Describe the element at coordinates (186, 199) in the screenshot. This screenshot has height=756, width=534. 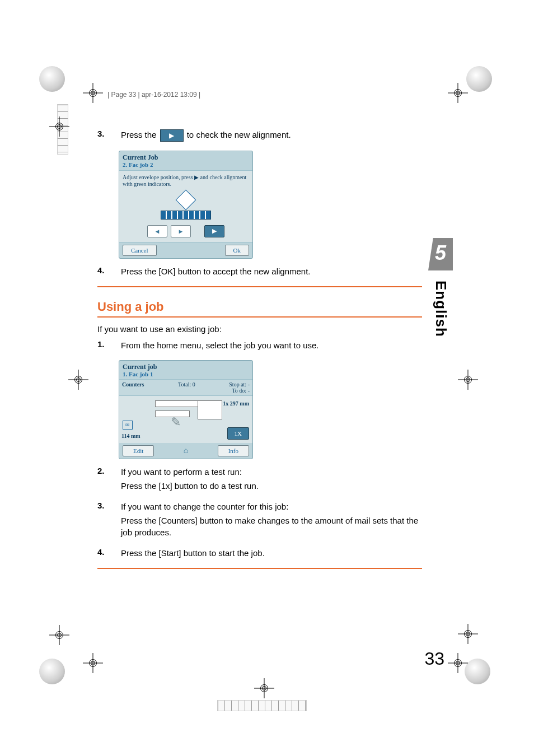
I see `alignment-diamond-icon` at that location.